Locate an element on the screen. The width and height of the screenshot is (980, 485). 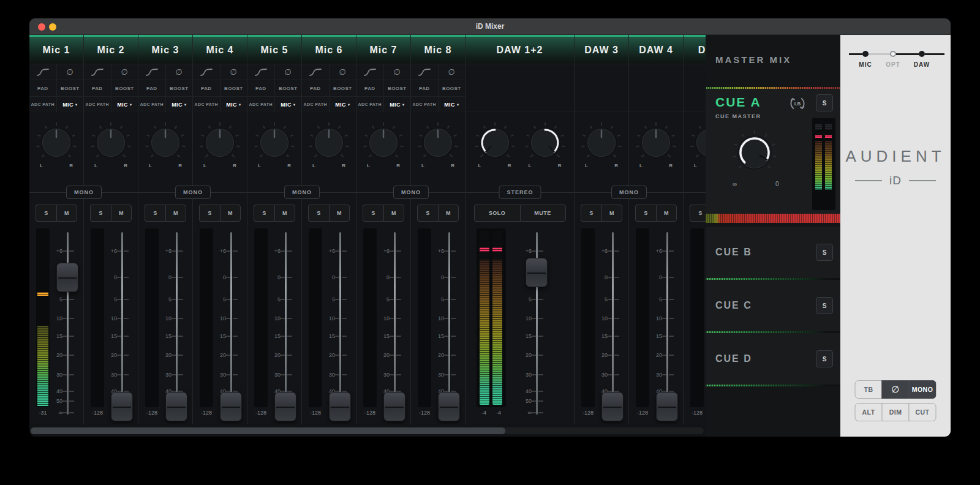
cue-c-solo-button: S is located at coordinates (824, 306).